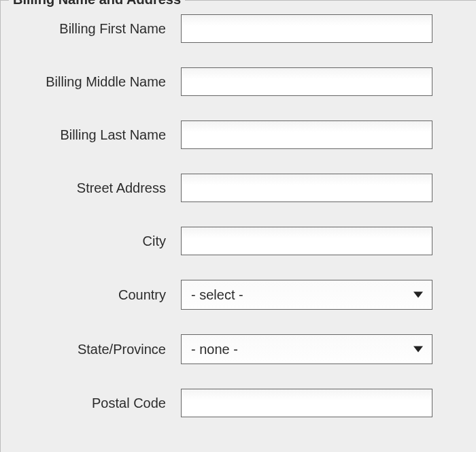  Describe the element at coordinates (238, 82) in the screenshot. I see `row-billing-middle-name: Billing Middle Name` at that location.